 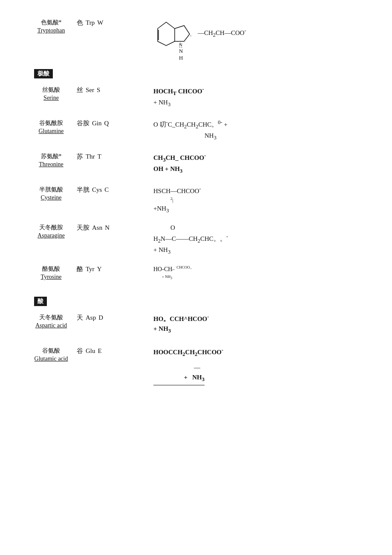 What do you see at coordinates (51, 26) in the screenshot?
I see `chinese-name-tryptophan: 色氨酸* Tryptophan` at bounding box center [51, 26].